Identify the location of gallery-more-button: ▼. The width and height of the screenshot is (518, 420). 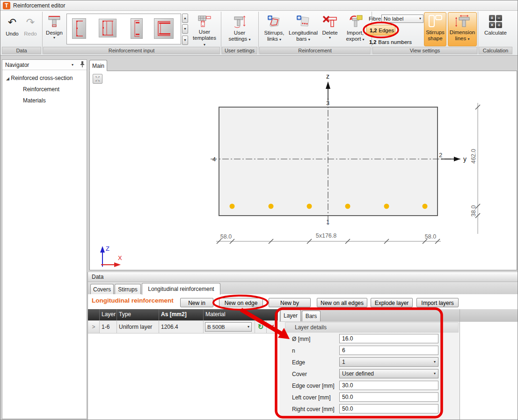
(185, 40).